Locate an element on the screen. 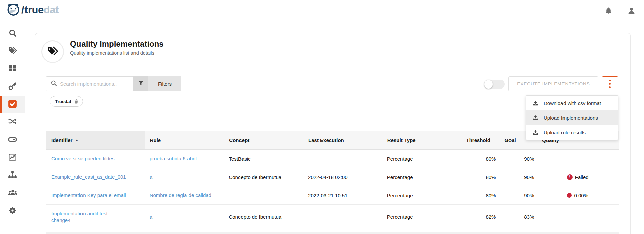 The height and width of the screenshot is (234, 644). sitemap-icon is located at coordinates (13, 176).